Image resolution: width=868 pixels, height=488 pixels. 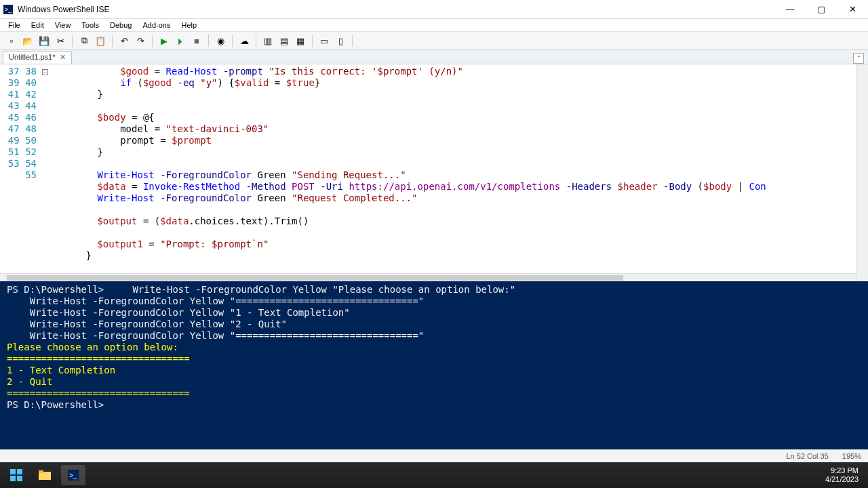 What do you see at coordinates (434, 347) in the screenshot?
I see `console-line: Please choose an option below:` at bounding box center [434, 347].